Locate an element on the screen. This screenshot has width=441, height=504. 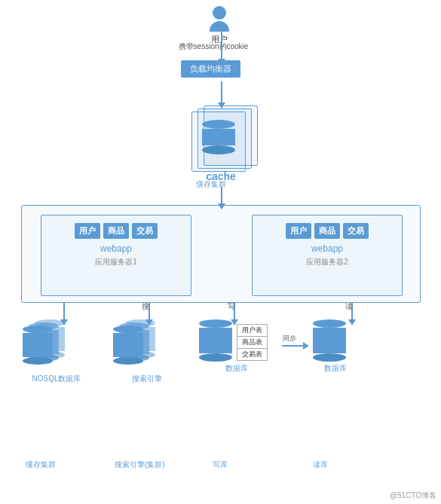
write-arrow-label: 写 is located at coordinates (231, 307).